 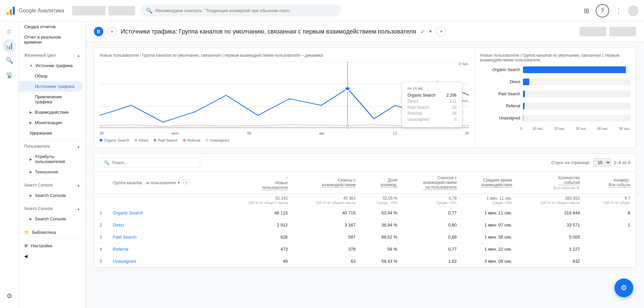 What do you see at coordinates (433, 213) in the screenshot?
I see `row-1-sessions-per-user: 0,77` at bounding box center [433, 213].